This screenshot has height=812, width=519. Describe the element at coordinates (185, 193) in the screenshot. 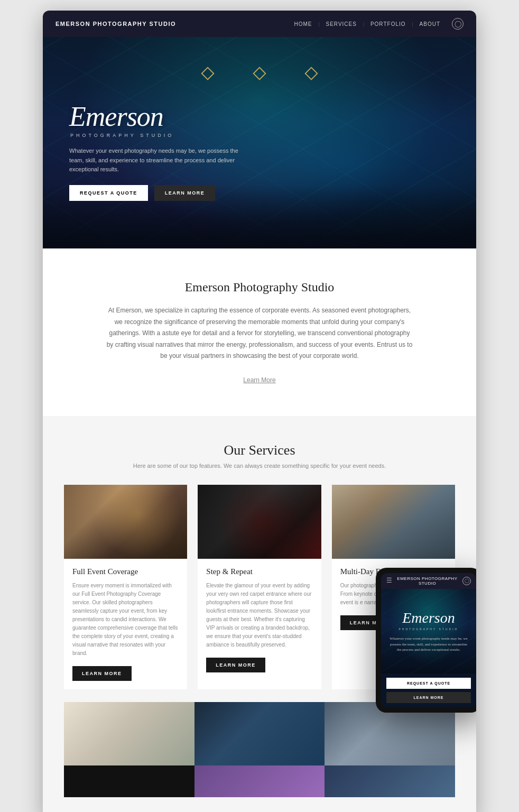

I see `learn-more-button: LEARN MORE` at that location.